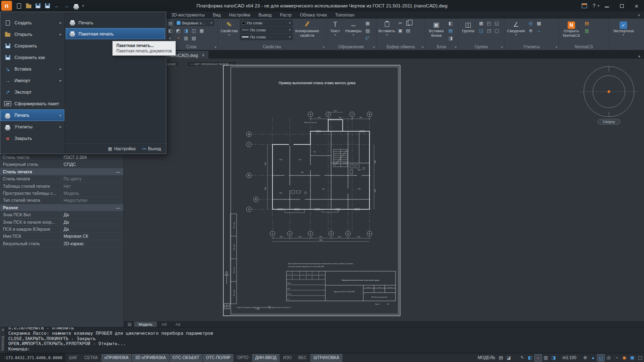  I want to click on property-row: Размерный стильСПДС, so click(62, 164).